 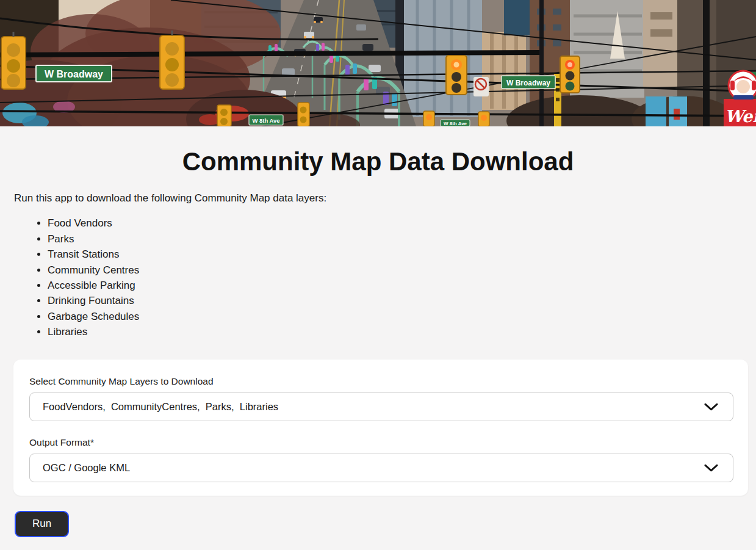 I want to click on list-item: Libraries, so click(x=401, y=332).